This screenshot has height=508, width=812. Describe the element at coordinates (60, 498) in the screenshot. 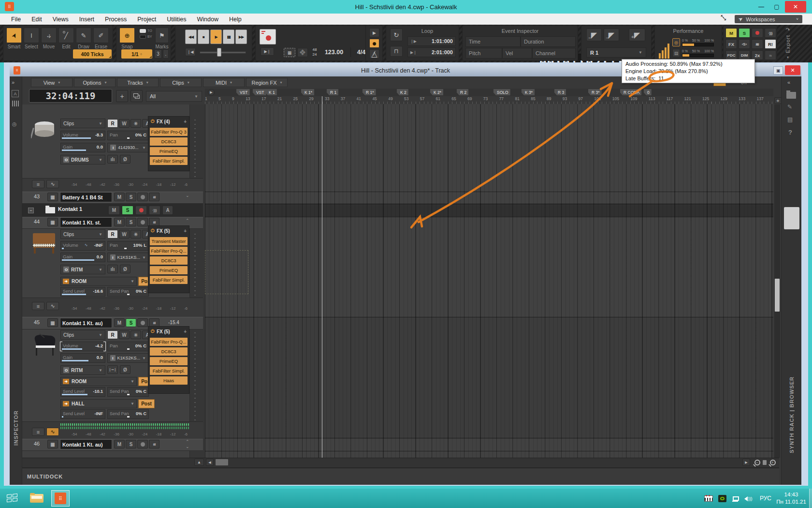

I see `cakewalk-taskbar-icon: ⠿` at that location.